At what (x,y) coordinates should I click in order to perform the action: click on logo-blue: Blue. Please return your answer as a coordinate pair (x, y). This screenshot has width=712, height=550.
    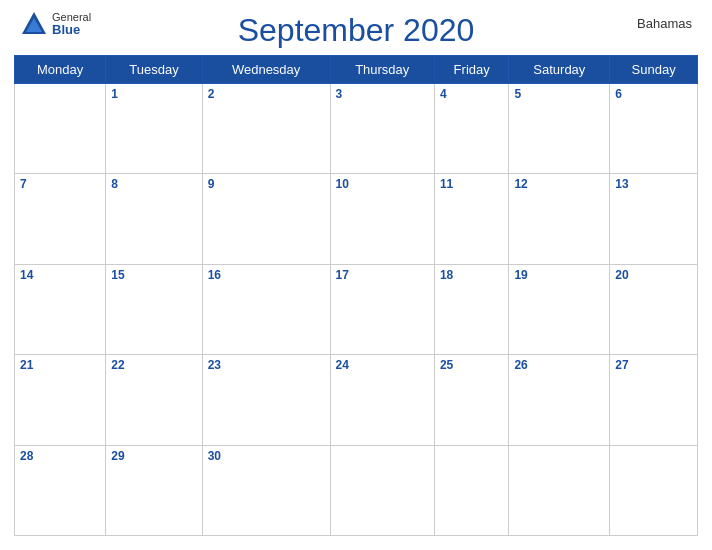
    Looking at the image, I should click on (72, 30).